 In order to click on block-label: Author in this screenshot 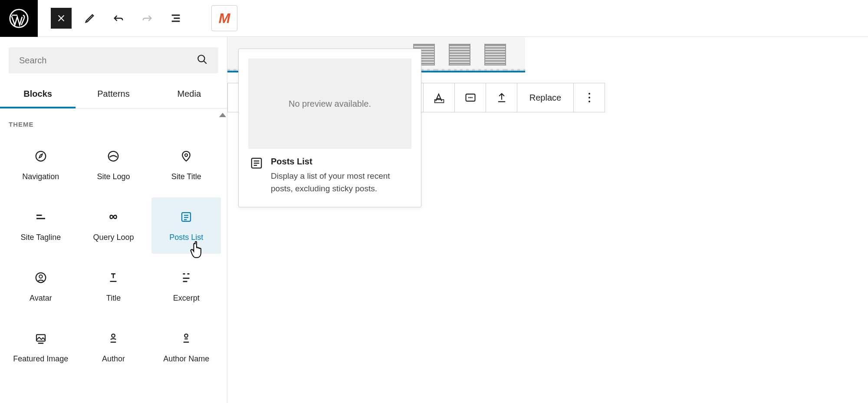, I will do `click(114, 359)`.